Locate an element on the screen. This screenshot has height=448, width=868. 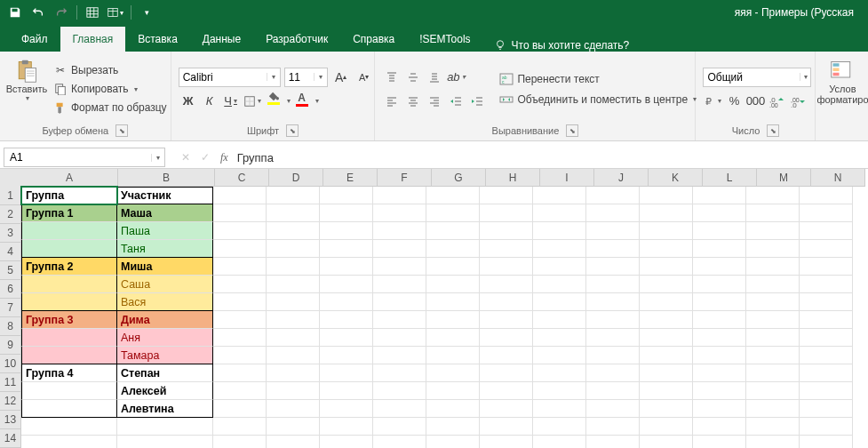
cell-B11: Степан is located at coordinates (165, 373).